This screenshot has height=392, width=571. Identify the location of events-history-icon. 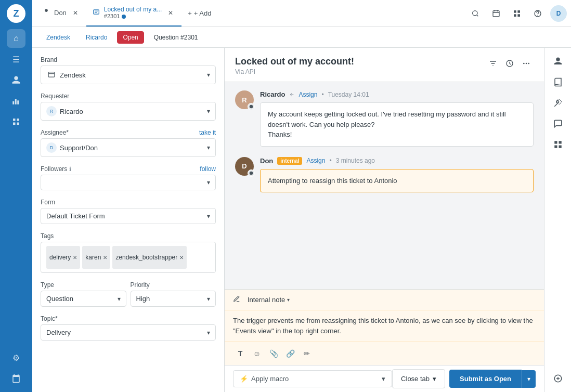
(510, 63).